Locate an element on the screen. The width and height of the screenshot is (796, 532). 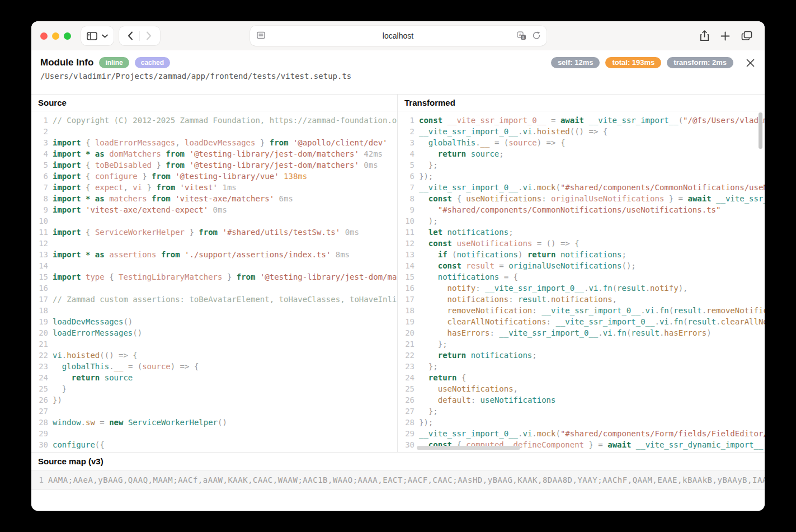
code-line: 27 }; is located at coordinates (581, 411).